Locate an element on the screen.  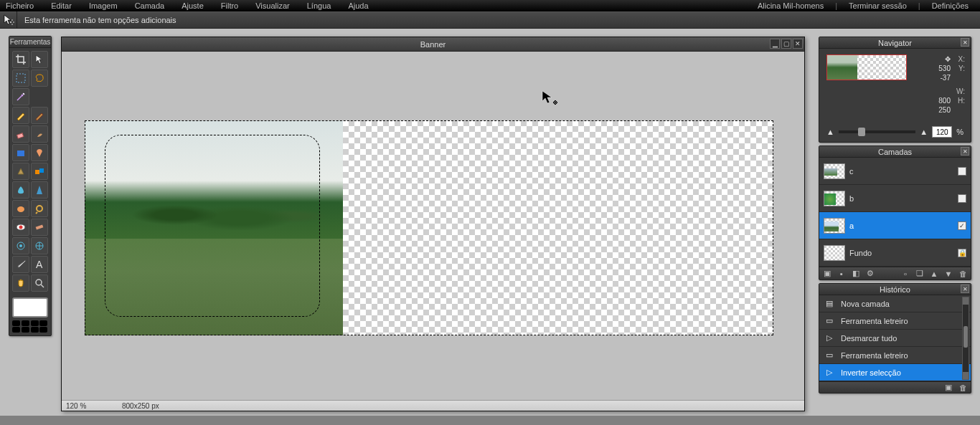
color-palette is located at coordinates (30, 327).